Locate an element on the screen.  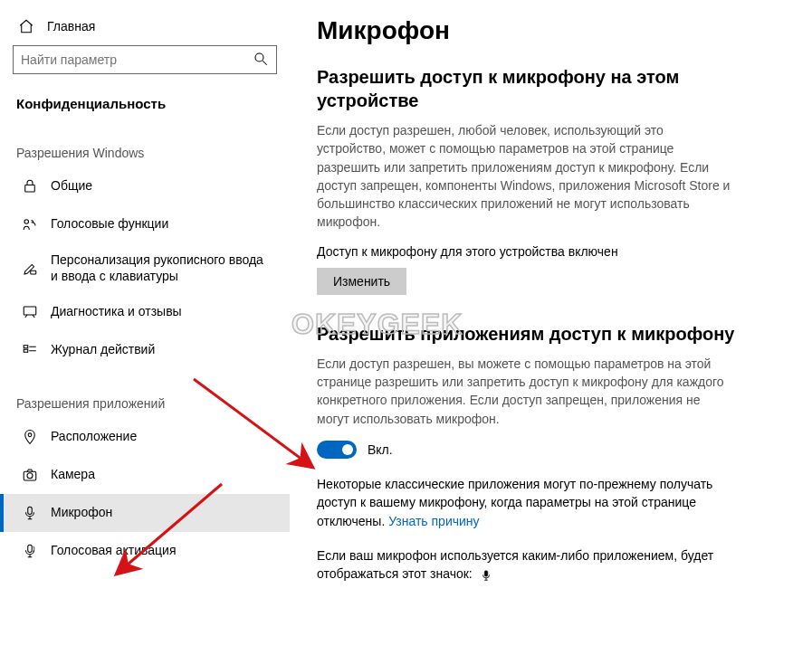
privacy-header: Конфиденциальность is located at coordinates (145, 101).